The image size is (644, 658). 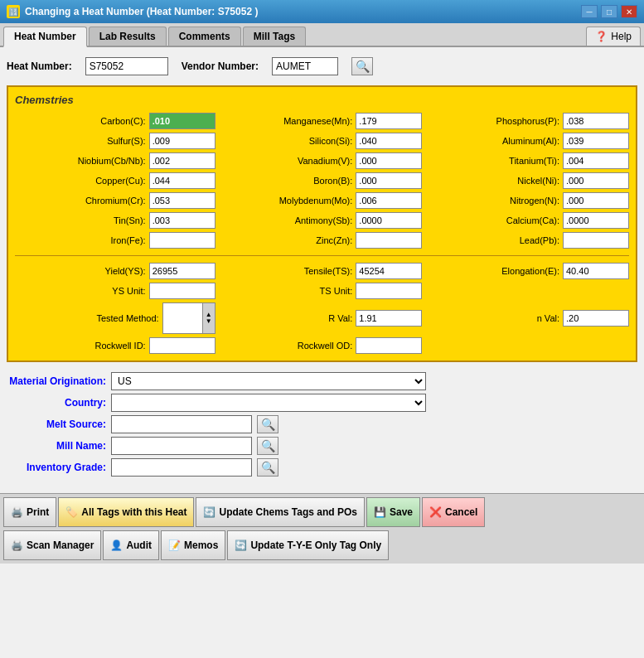 What do you see at coordinates (308, 545) in the screenshot?
I see `update-tye-button: 🔄 Update T-Y-E Only Tag Only` at bounding box center [308, 545].